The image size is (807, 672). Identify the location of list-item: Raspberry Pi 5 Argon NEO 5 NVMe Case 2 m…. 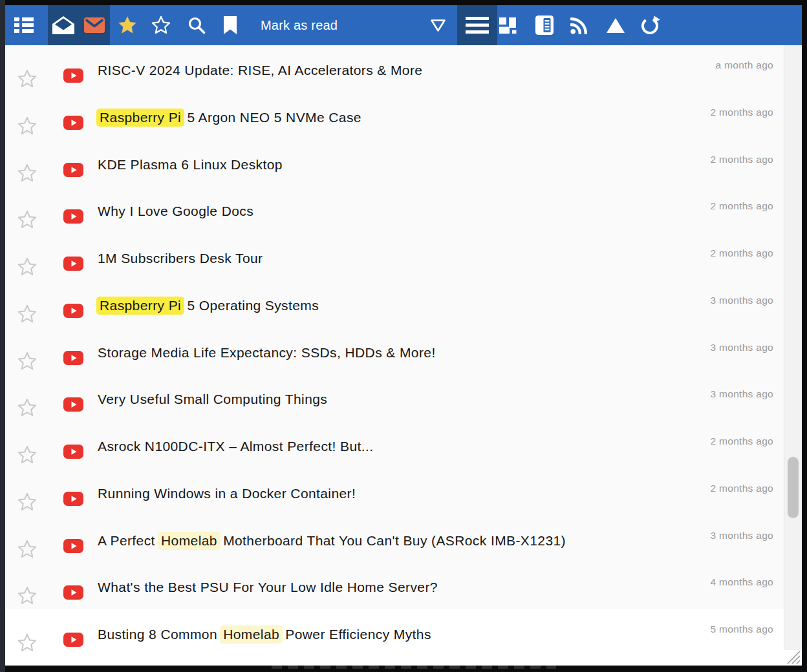
(394, 116).